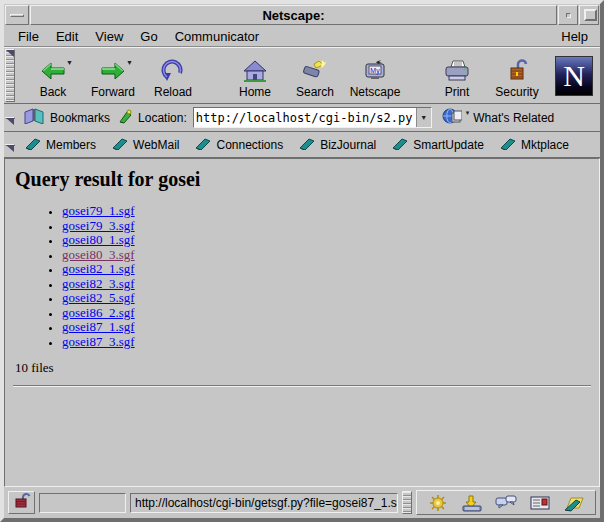 The width and height of the screenshot is (604, 522). Describe the element at coordinates (173, 76) in the screenshot. I see `reload-button: Reload` at that location.